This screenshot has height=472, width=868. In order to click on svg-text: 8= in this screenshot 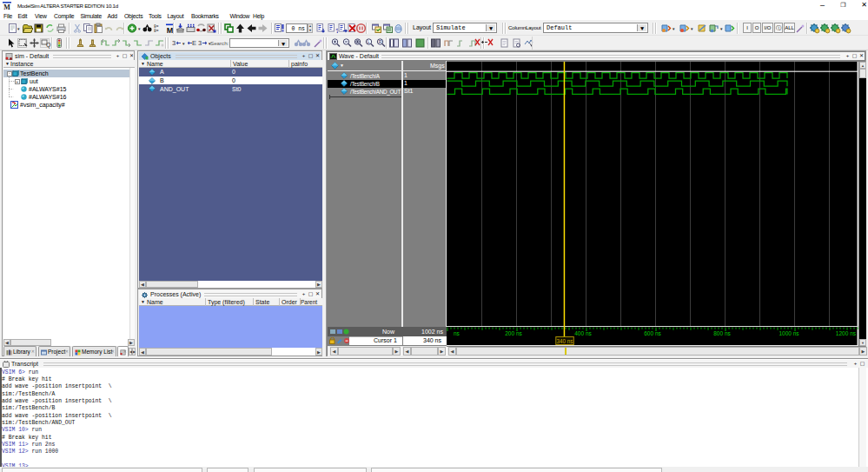, I will do `click(156, 31)`.